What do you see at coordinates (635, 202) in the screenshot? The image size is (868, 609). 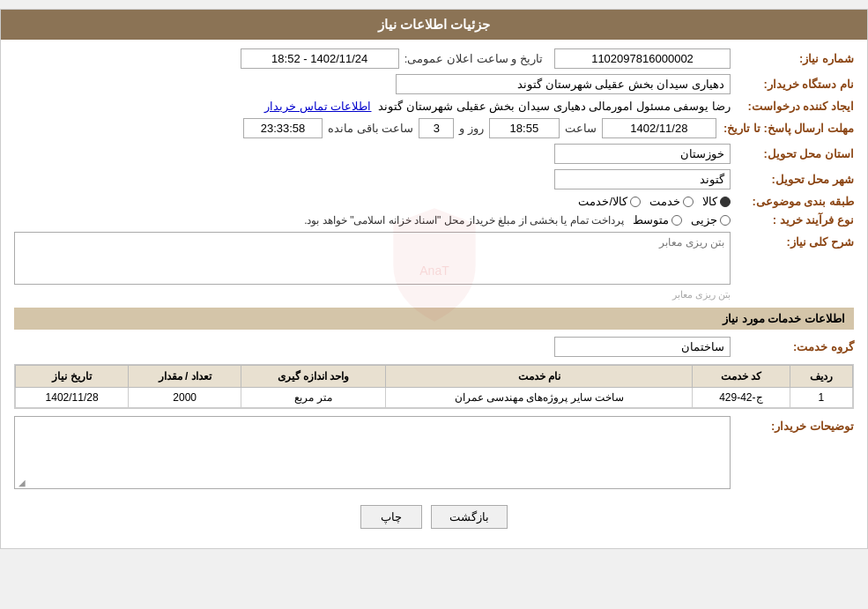 I see `category-kala-khedmat-radio` at bounding box center [635, 202].